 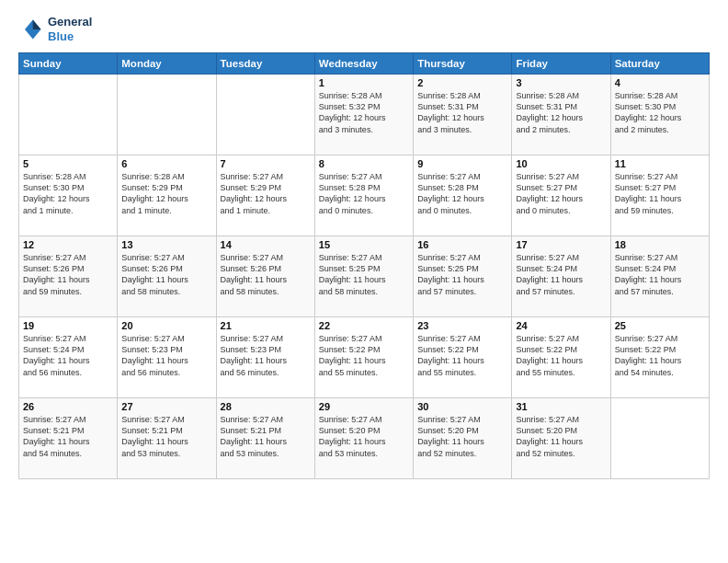 What do you see at coordinates (660, 64) in the screenshot?
I see `day-header-saturday: Saturday` at bounding box center [660, 64].